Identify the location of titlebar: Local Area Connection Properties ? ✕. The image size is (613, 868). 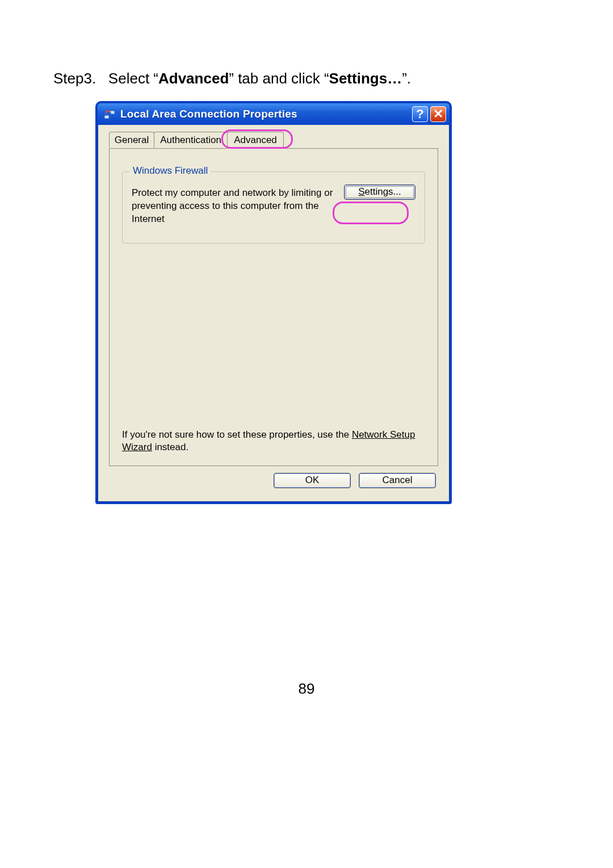
(274, 114).